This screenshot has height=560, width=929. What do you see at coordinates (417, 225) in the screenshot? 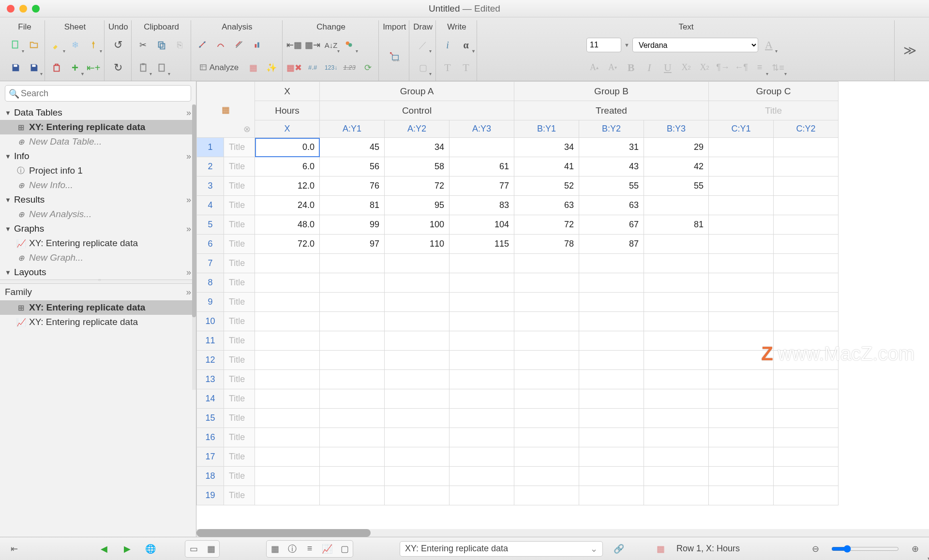
I see `data-cell: 100` at bounding box center [417, 225].